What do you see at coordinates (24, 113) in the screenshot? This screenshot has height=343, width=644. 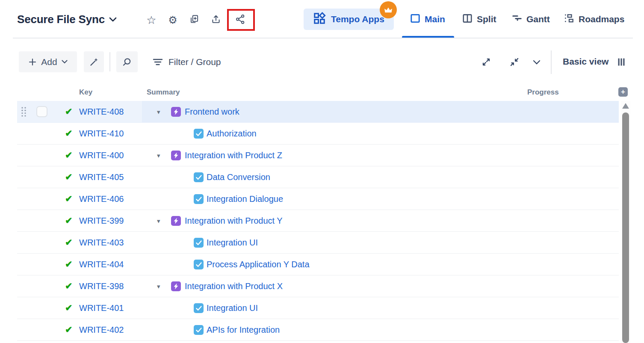 I see `drag-handle` at bounding box center [24, 113].